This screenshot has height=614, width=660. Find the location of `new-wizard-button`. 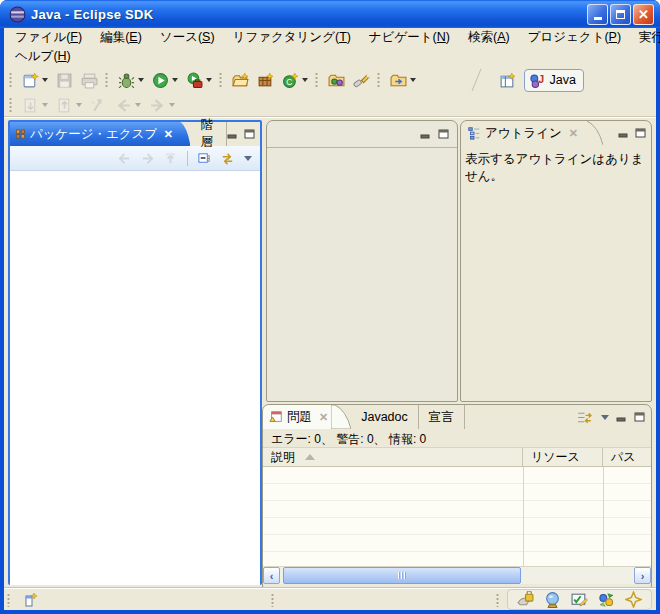

new-wizard-button is located at coordinates (35, 80).